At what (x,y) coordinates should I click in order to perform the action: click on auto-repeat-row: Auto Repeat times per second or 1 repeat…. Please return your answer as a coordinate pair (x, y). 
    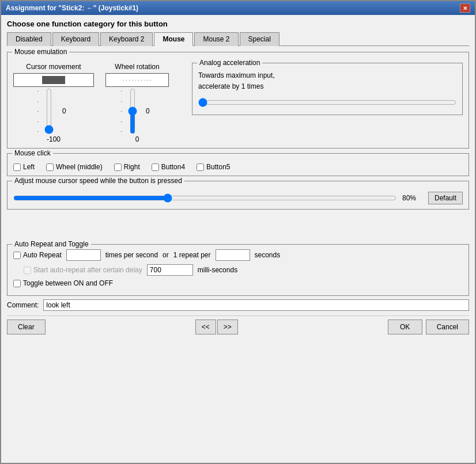
    Looking at the image, I should click on (238, 255).